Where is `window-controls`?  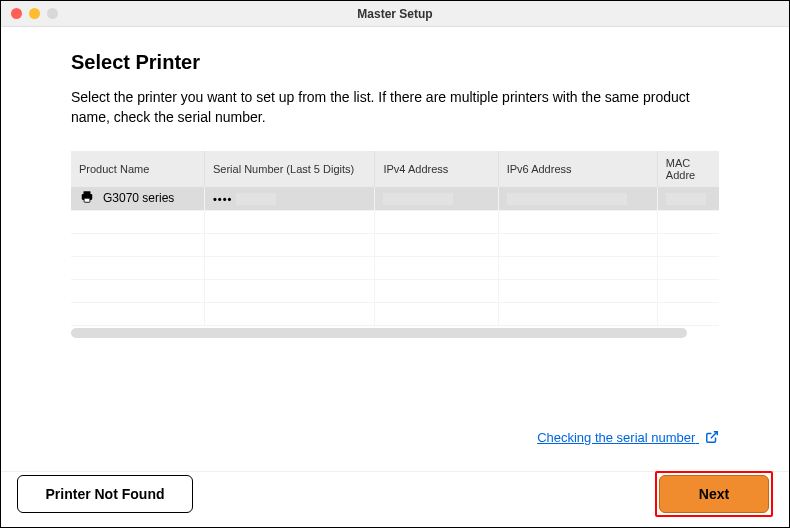 window-controls is located at coordinates (30, 14).